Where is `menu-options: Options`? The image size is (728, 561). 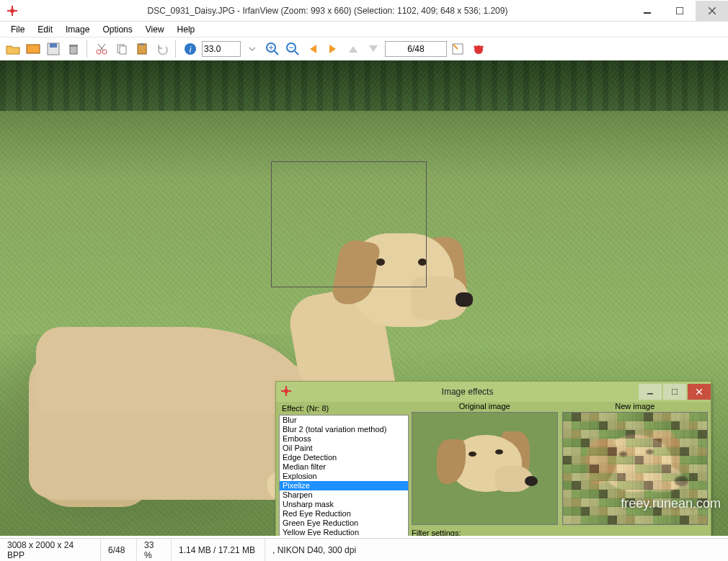
menu-options: Options is located at coordinates (117, 30).